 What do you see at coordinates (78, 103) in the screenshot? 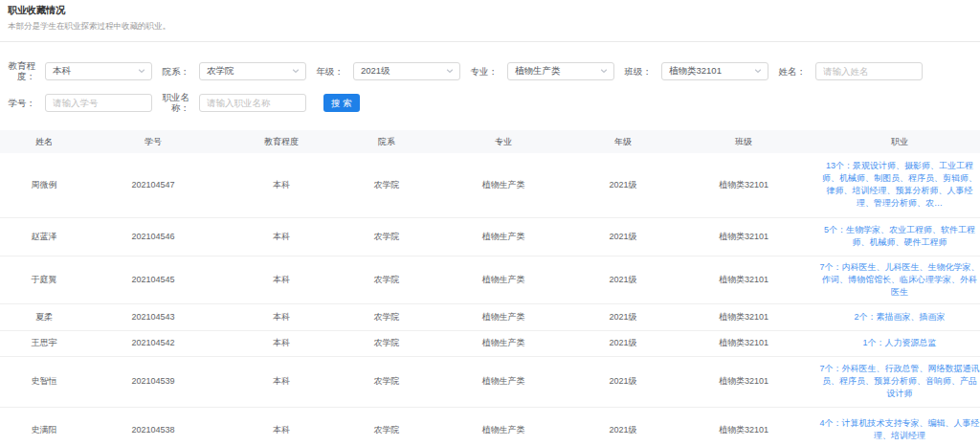
I see `filter-student-id: 学号：` at bounding box center [78, 103].